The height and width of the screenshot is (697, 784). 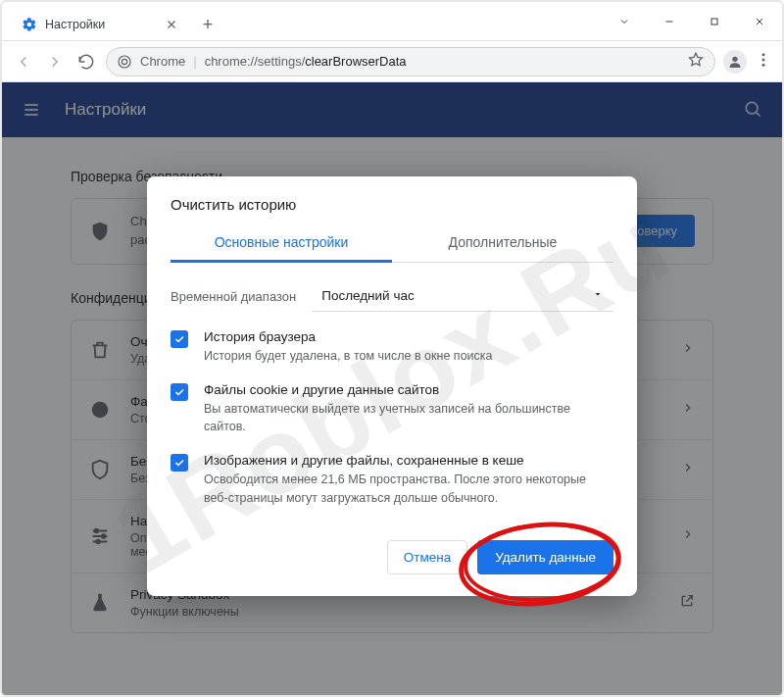 I want to click on omnibox-url: chrome://settings/clearBrowserData, so click(x=306, y=61).